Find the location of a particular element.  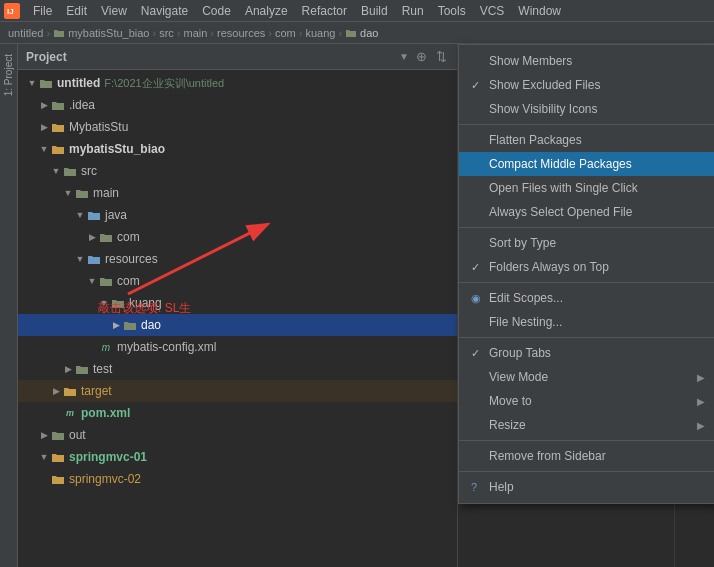

tree-label-untitled: untitled is located at coordinates (78, 83).